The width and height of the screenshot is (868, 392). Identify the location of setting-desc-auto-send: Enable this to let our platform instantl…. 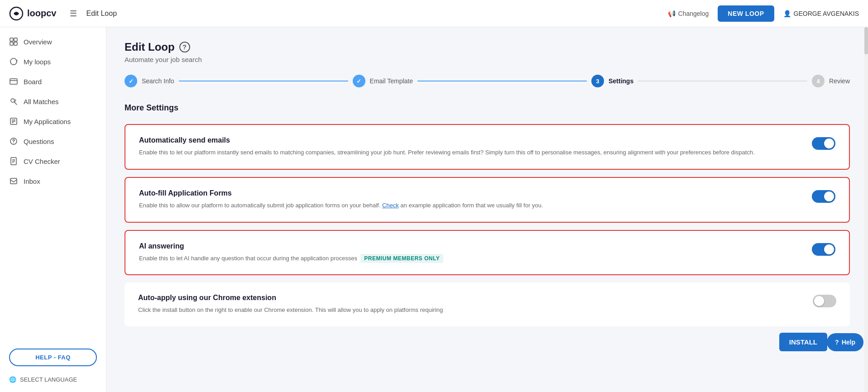
(471, 153).